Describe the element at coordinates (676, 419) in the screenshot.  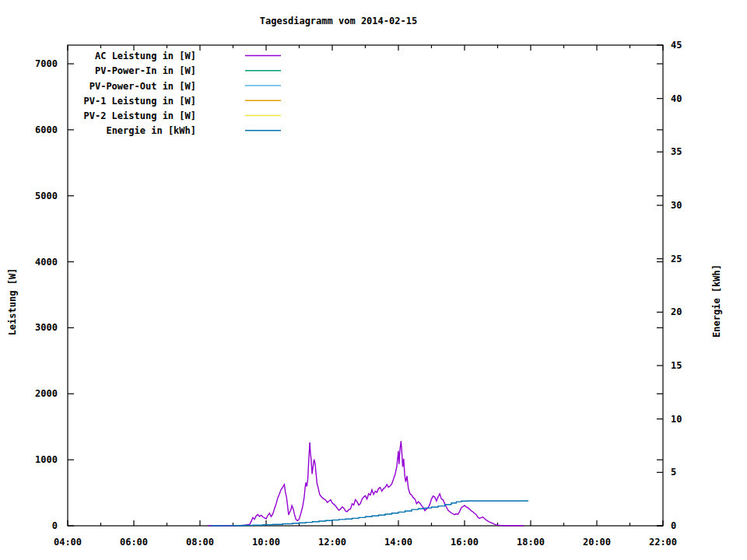
I see `svg-text: 10` at that location.